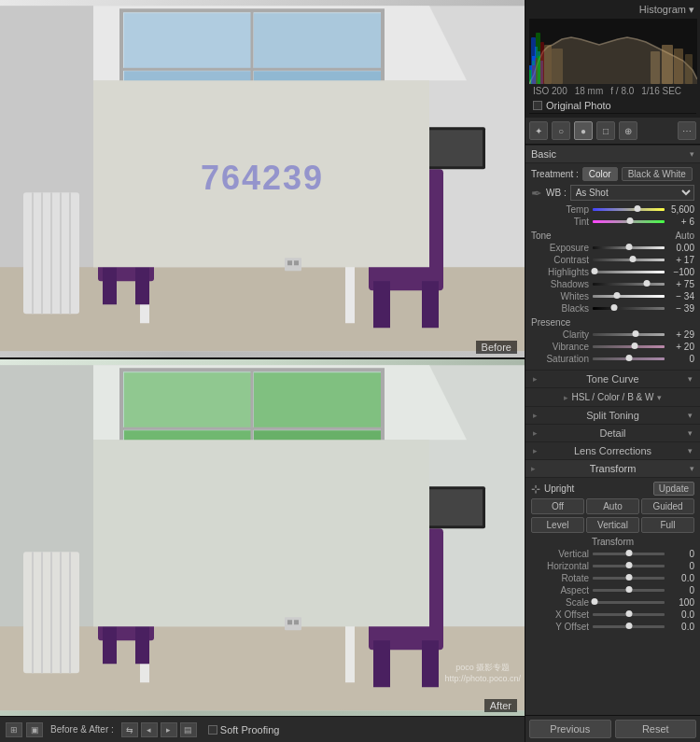 The height and width of the screenshot is (742, 700). I want to click on vertical-slider, so click(629, 554).